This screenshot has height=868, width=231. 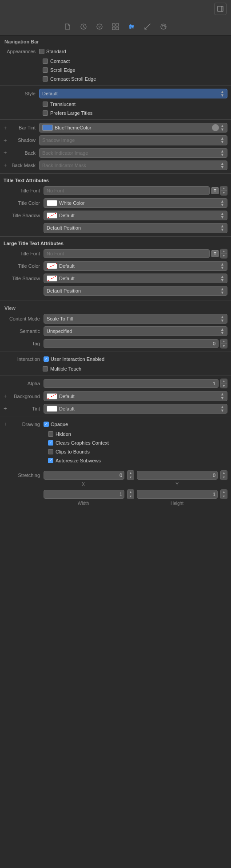 I want to click on title-position-select: Default Position ▲▼, so click(x=135, y=228).